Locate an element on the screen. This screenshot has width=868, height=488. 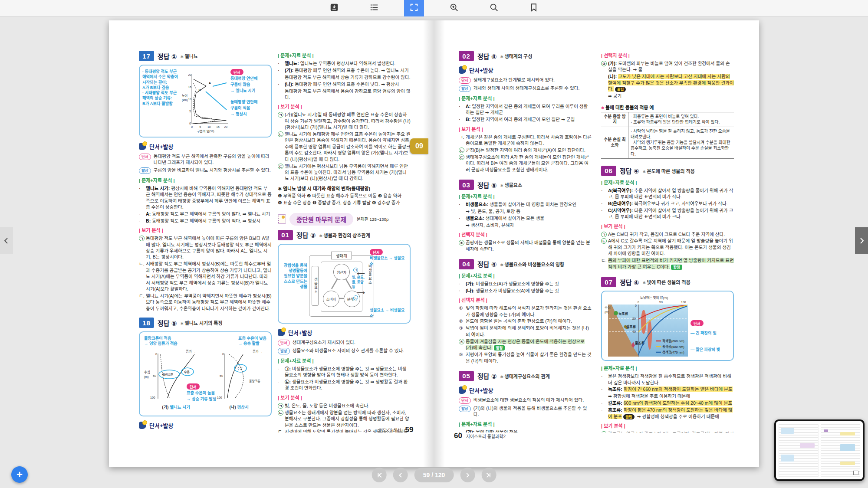
text-line: ·㉠: 비생물요소가 생물요소에 영향을 주는 것 ➡ 생물요소는 비생물요소의… is located at coordinates (344, 372).